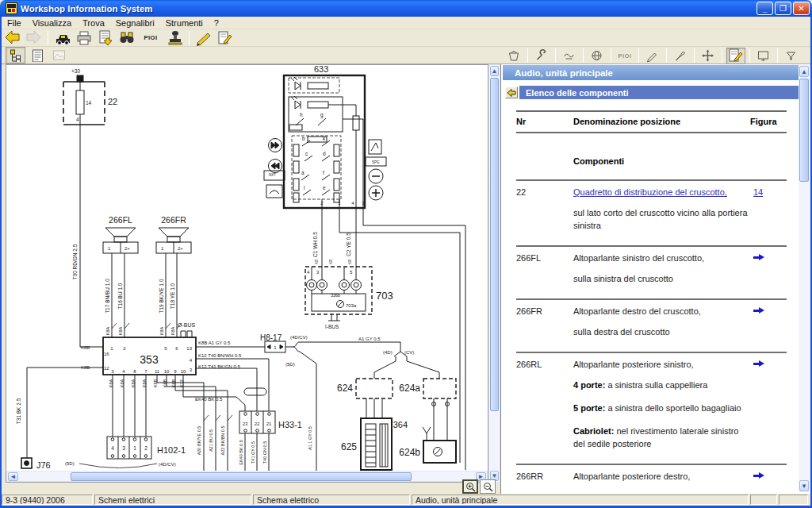 This screenshot has width=812, height=508. What do you see at coordinates (439, 452) in the screenshot?
I see `amplifier-624b` at bounding box center [439, 452].